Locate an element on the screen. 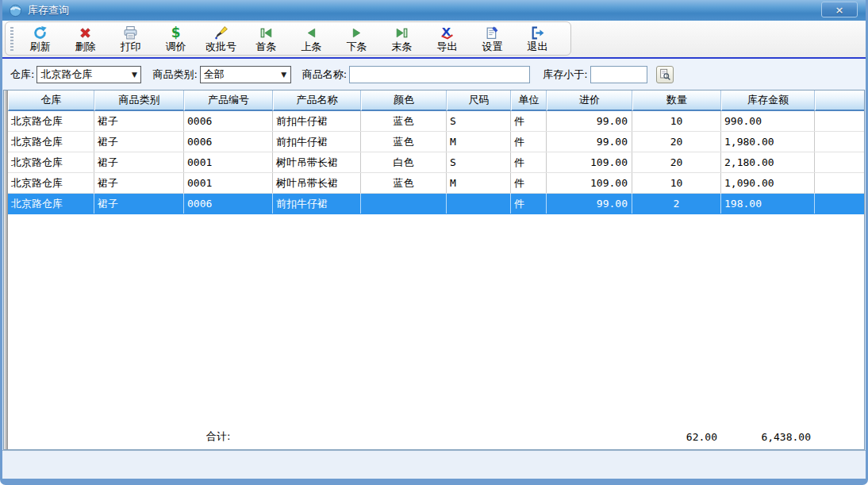 The image size is (868, 485). col-header-size: 尺码 is located at coordinates (479, 101).